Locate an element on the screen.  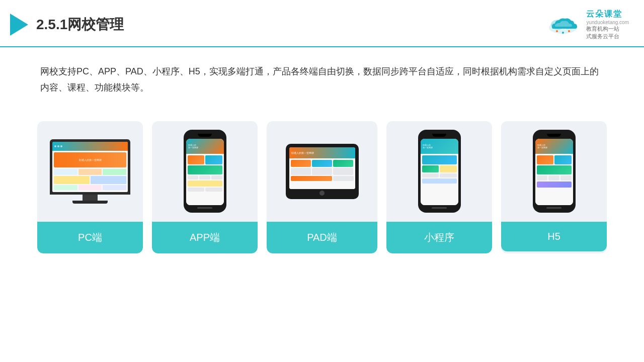
card-app-image: 职通人的第一堂网课 is located at coordinates (205, 171).